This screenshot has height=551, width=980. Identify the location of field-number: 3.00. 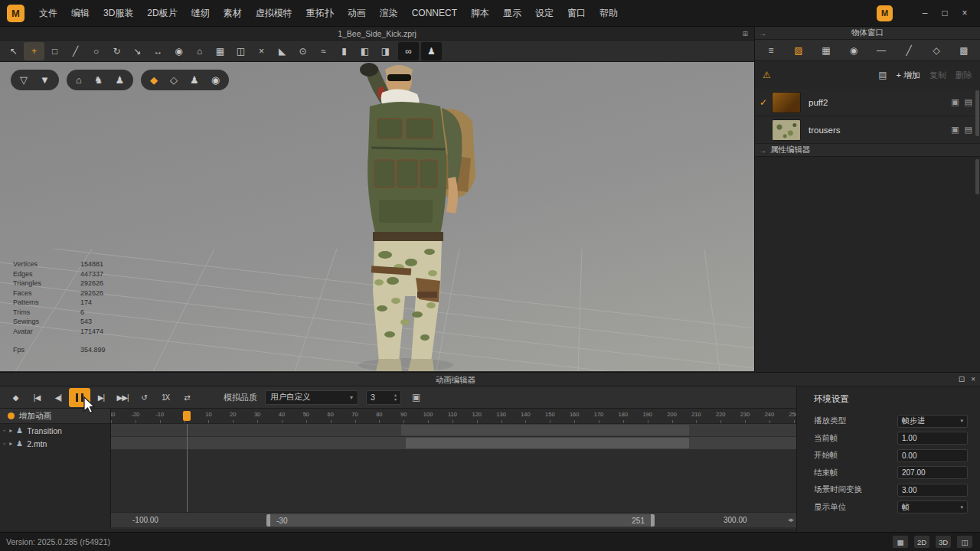
(933, 490).